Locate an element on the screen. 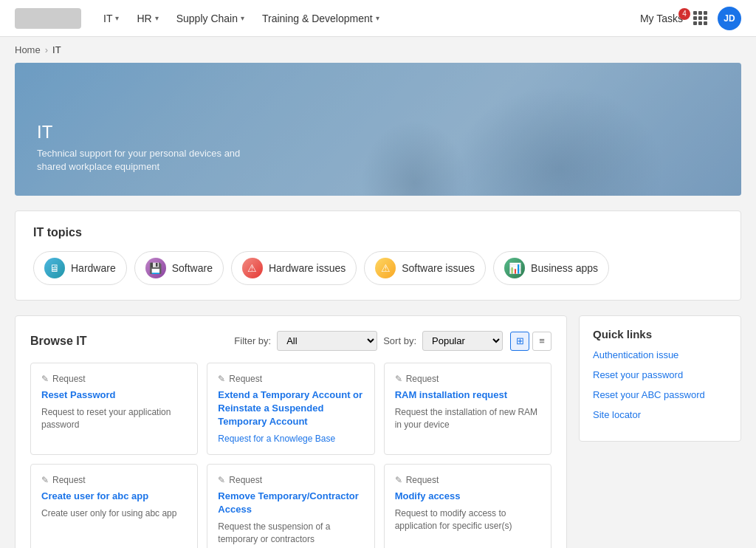  card-title: Create user for abc app is located at coordinates (114, 496).